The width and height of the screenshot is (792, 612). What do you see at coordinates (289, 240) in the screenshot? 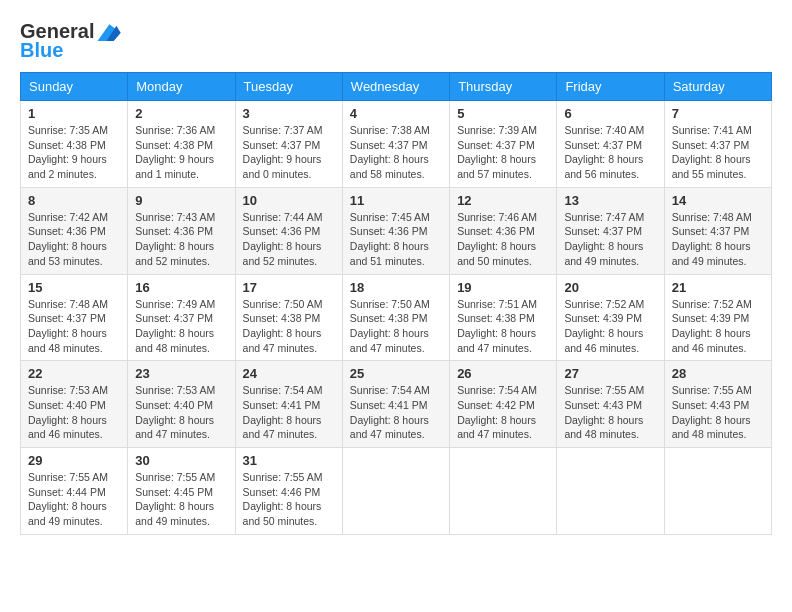
I see `day-info: Sunrise: 7:44 AM Sunset: 4:36 PM Dayligh…` at bounding box center [289, 240].